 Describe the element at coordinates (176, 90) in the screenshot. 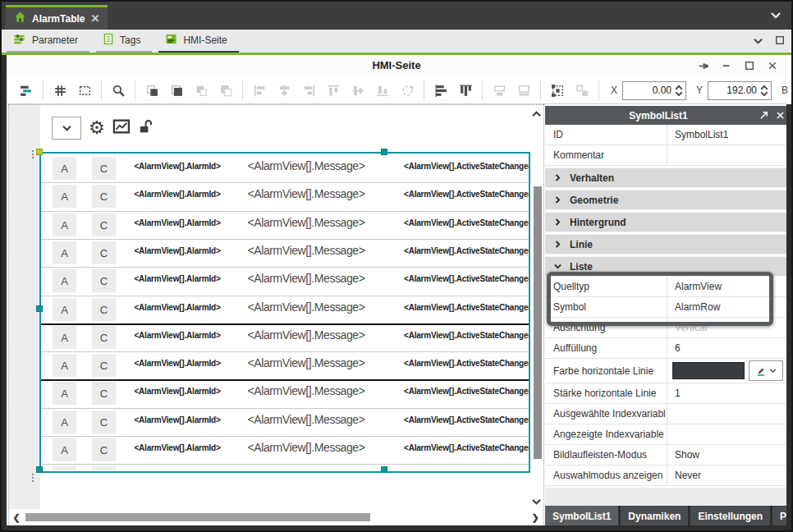

I see `toolbar-bring-to-front-icon` at that location.